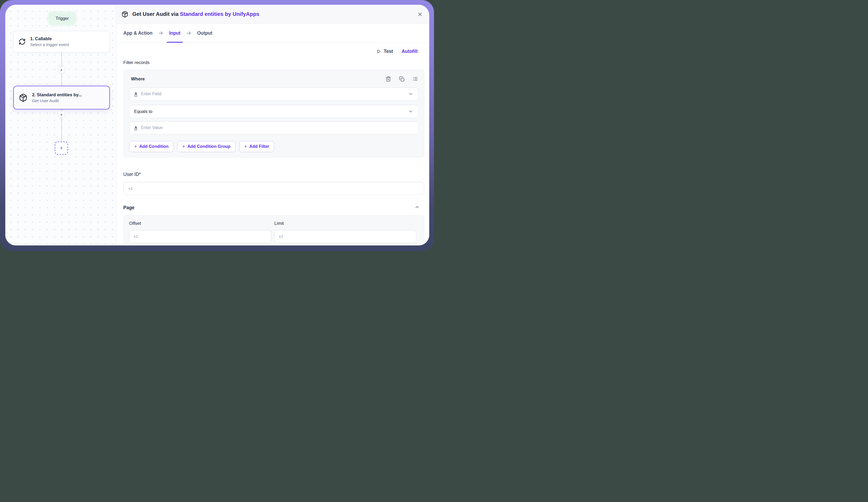 This screenshot has height=502, width=868. Describe the element at coordinates (274, 188) in the screenshot. I see `user-id-input` at that location.